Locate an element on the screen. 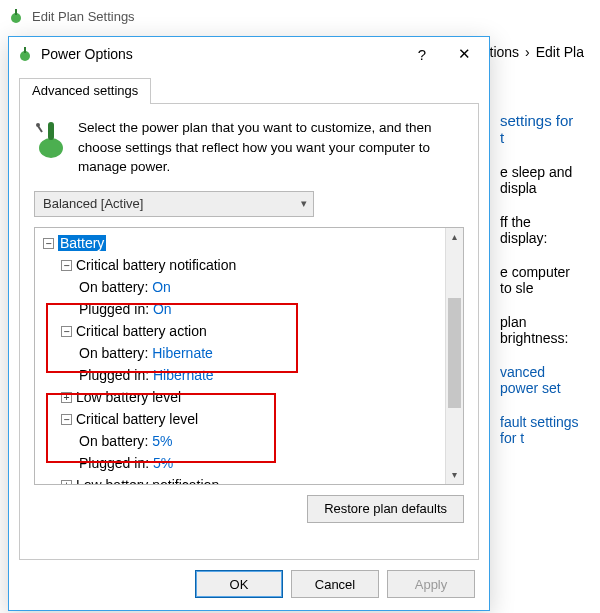 This screenshot has height=613, width=600. tree-node-critical-action: Critical battery action is located at coordinates (142, 331).